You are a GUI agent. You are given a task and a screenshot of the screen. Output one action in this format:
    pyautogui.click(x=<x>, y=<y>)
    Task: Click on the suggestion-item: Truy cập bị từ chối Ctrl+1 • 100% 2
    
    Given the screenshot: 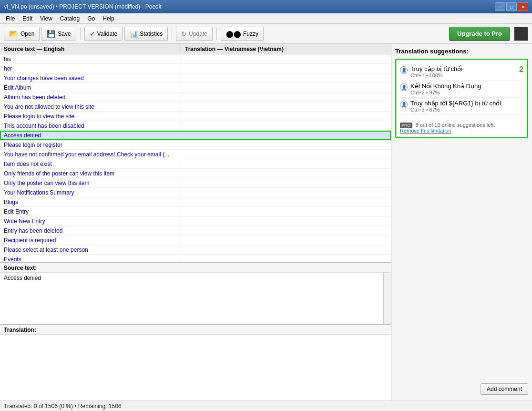 What is the action you would take?
    pyautogui.click(x=461, y=72)
    